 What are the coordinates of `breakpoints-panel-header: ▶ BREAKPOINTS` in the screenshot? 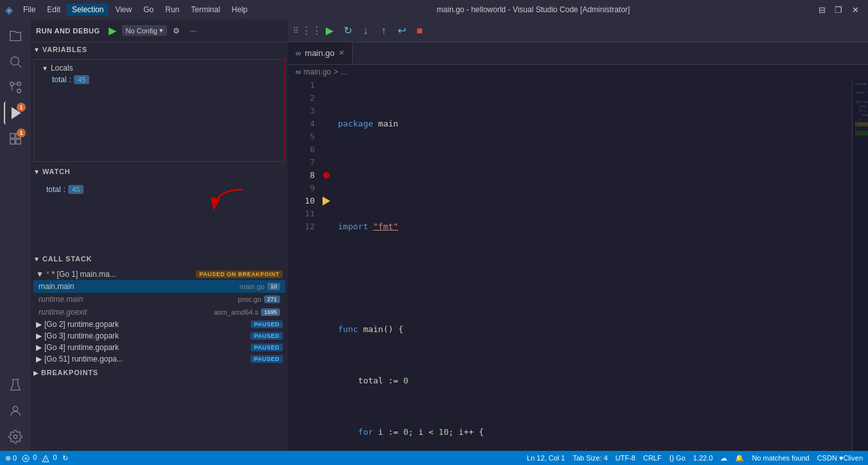 It's located at (159, 373).